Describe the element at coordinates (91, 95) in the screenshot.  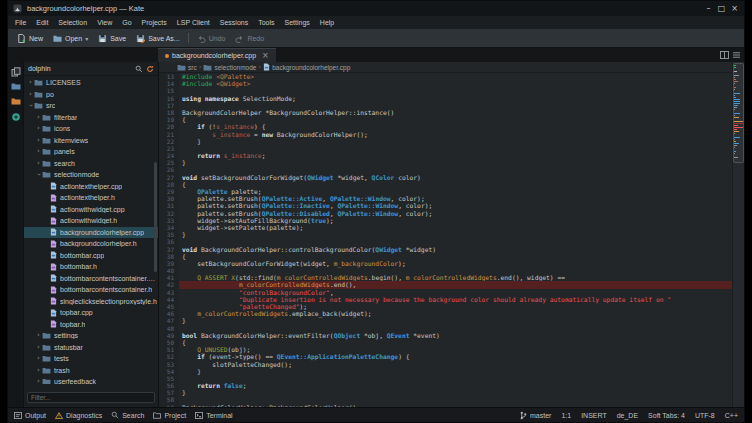
I see `tree-item: ›po` at that location.